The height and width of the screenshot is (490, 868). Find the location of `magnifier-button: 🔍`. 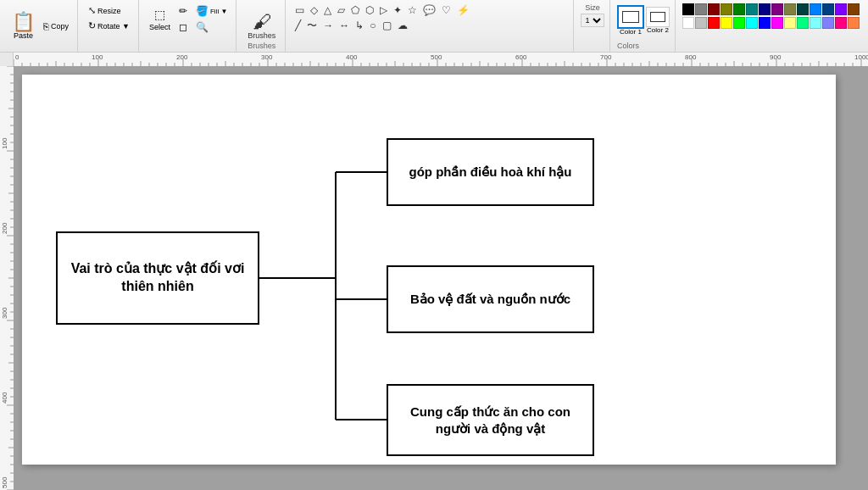

magnifier-button: 🔍 is located at coordinates (212, 27).